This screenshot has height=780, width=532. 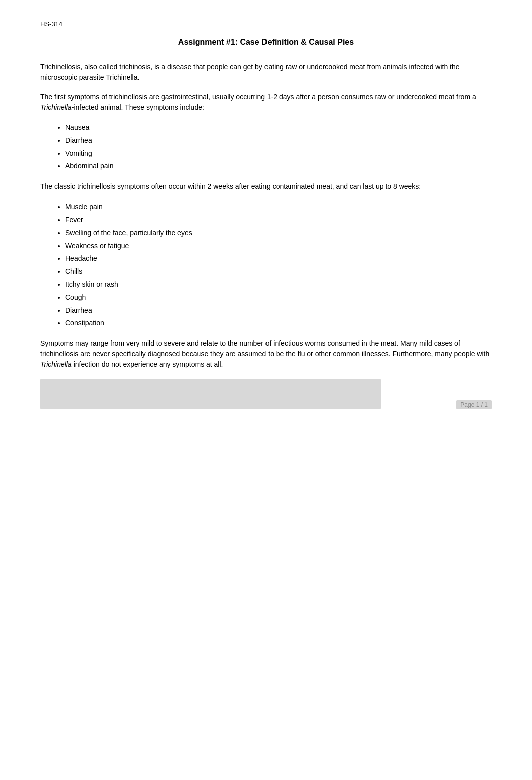 What do you see at coordinates (279, 246) in the screenshot?
I see `list-item: Weakness or fatigue` at bounding box center [279, 246].